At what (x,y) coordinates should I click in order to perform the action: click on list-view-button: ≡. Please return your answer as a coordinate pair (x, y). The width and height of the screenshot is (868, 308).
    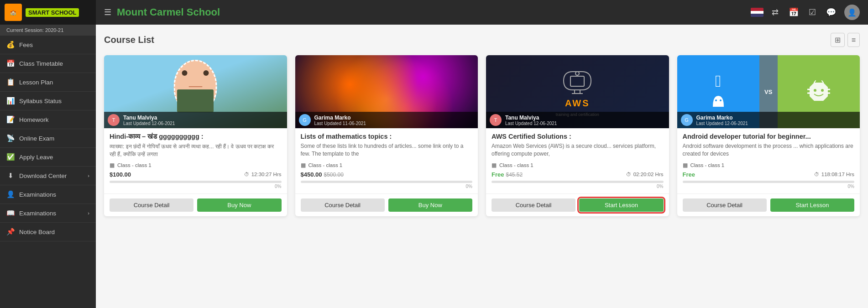
    Looking at the image, I should click on (853, 40).